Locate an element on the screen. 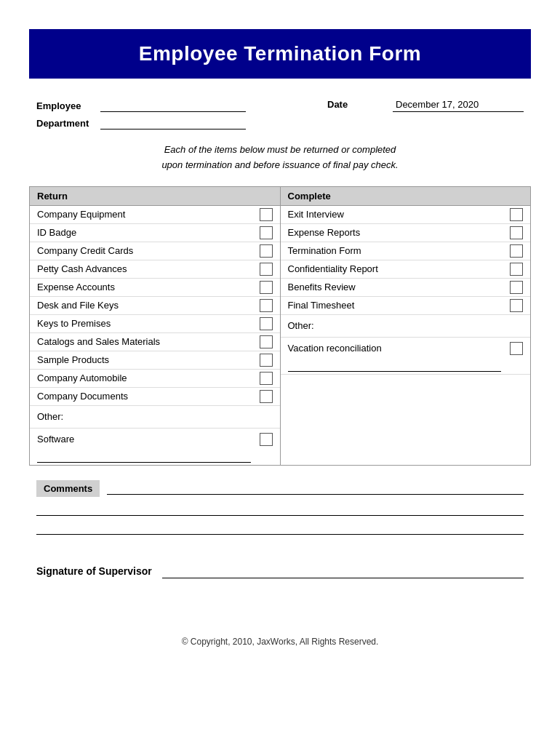 This screenshot has height=745, width=560. list-item: Company Automobile is located at coordinates (155, 378).